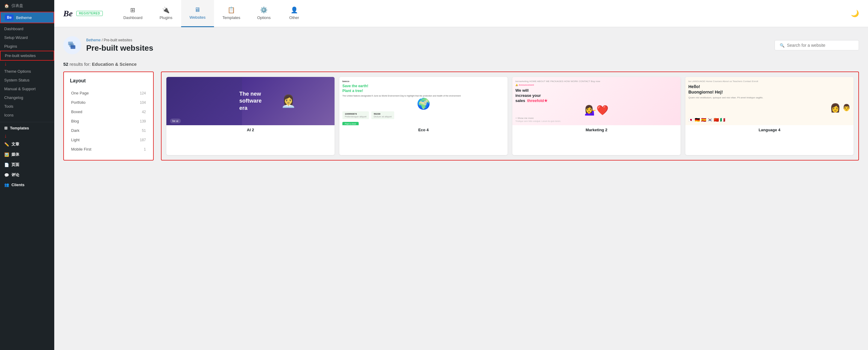  I want to click on dashboard-tab-icon: ⊞, so click(133, 10).